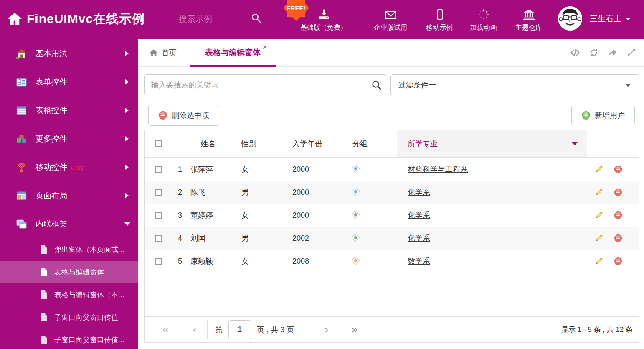 The width and height of the screenshot is (644, 349). I want to click on major-link: 材料科学与工程系, so click(438, 169).